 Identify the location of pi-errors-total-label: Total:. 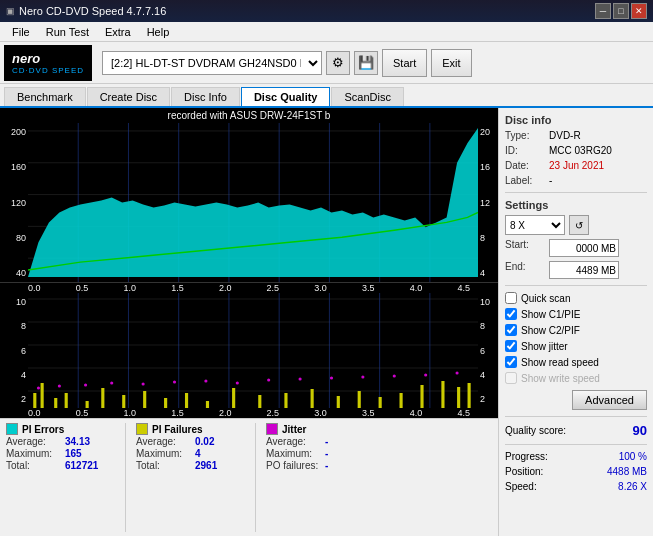
(34, 466).